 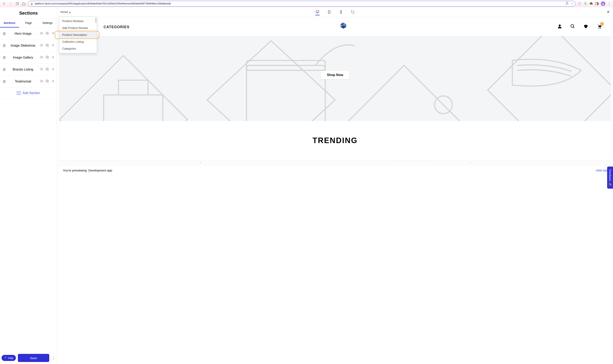 I want to click on device-desktop, so click(x=317, y=12).